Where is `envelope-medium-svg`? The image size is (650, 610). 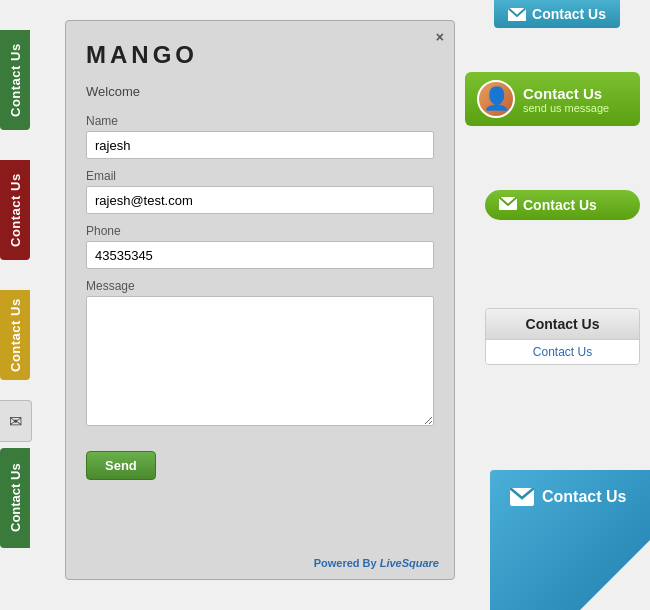
envelope-medium-svg is located at coordinates (508, 204).